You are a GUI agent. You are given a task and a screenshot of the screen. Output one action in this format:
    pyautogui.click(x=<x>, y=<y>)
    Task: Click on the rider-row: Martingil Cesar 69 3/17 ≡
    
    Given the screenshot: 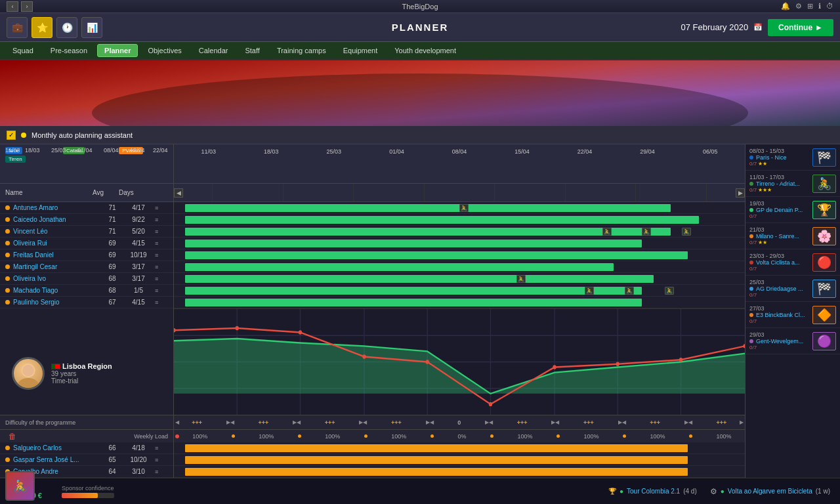 What is the action you would take?
    pyautogui.click(x=87, y=267)
    